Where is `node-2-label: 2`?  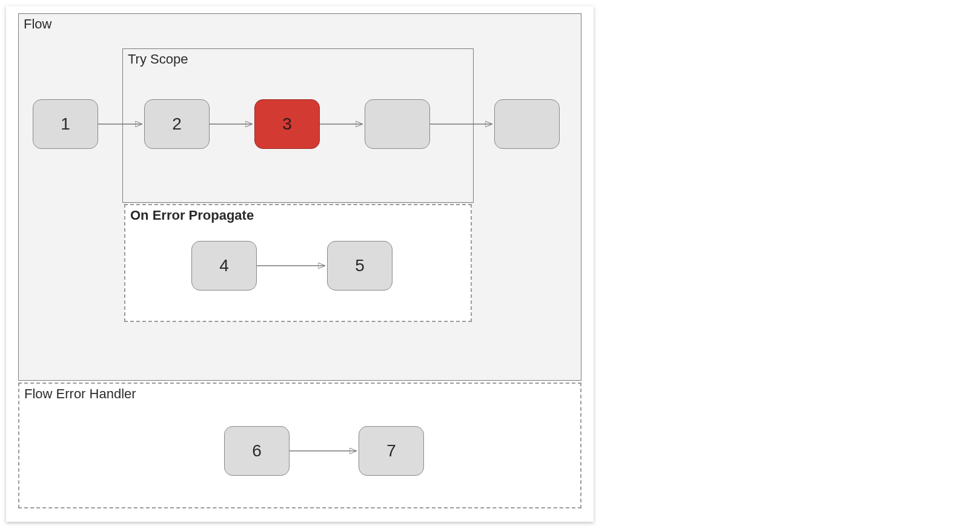
node-2-label: 2 is located at coordinates (177, 124).